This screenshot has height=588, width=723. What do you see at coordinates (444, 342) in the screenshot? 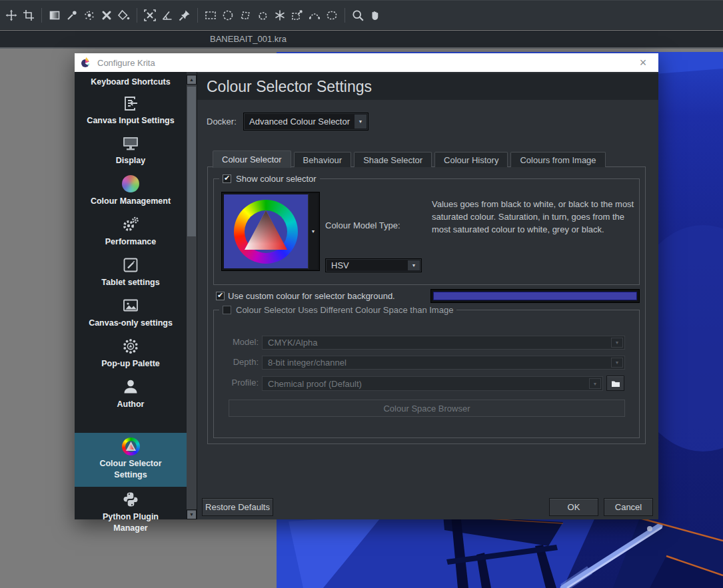
I see `model-select: CMYK/Alpha ▼` at bounding box center [444, 342].